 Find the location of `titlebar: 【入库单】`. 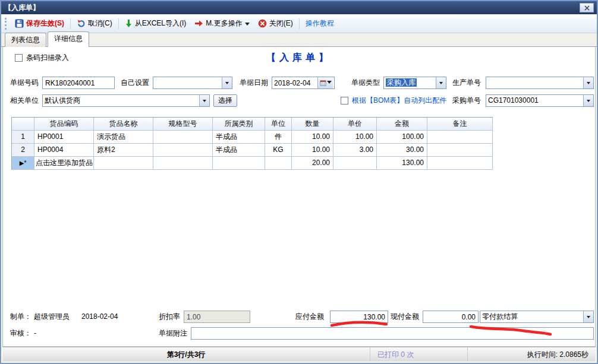

titlebar: 【入库单】 is located at coordinates (299, 8).